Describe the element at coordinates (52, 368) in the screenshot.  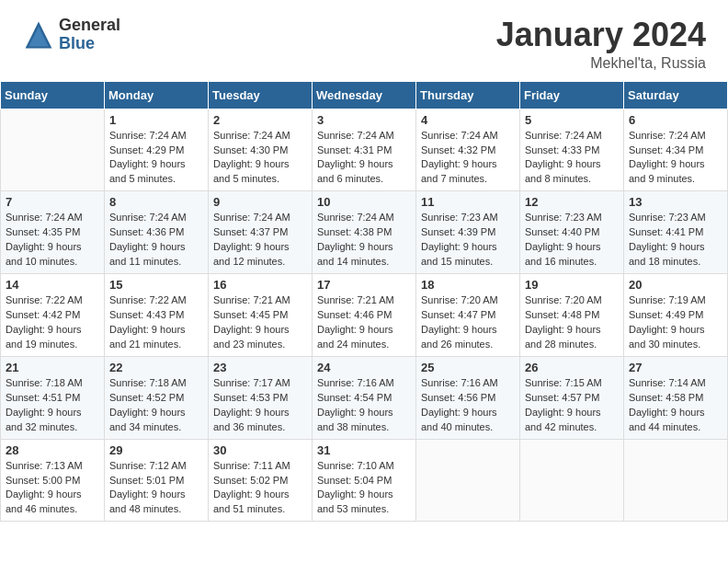
I see `day-number: 21` at that location.